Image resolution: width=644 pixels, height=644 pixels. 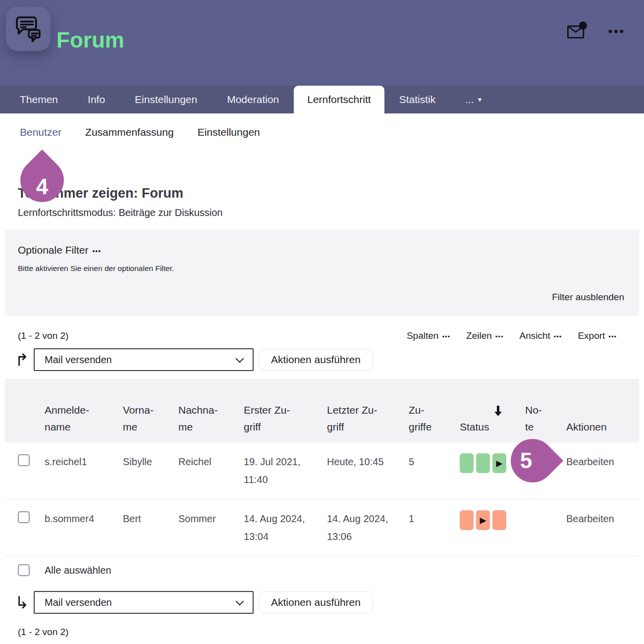 I want to click on table-header-row: Anmelde- name Vorna- me Nachna- me Erste…, so click(x=322, y=411).